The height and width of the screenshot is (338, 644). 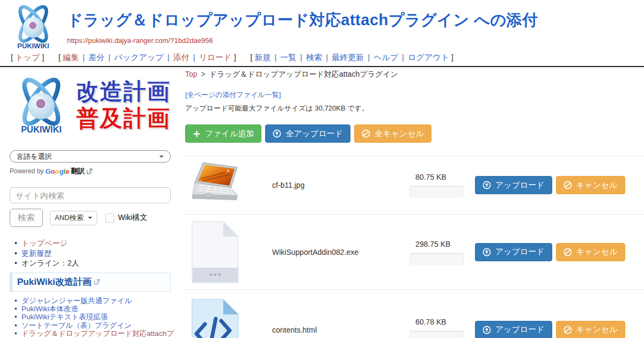 I want to click on add-file-button: ファイル追加, so click(x=223, y=134).